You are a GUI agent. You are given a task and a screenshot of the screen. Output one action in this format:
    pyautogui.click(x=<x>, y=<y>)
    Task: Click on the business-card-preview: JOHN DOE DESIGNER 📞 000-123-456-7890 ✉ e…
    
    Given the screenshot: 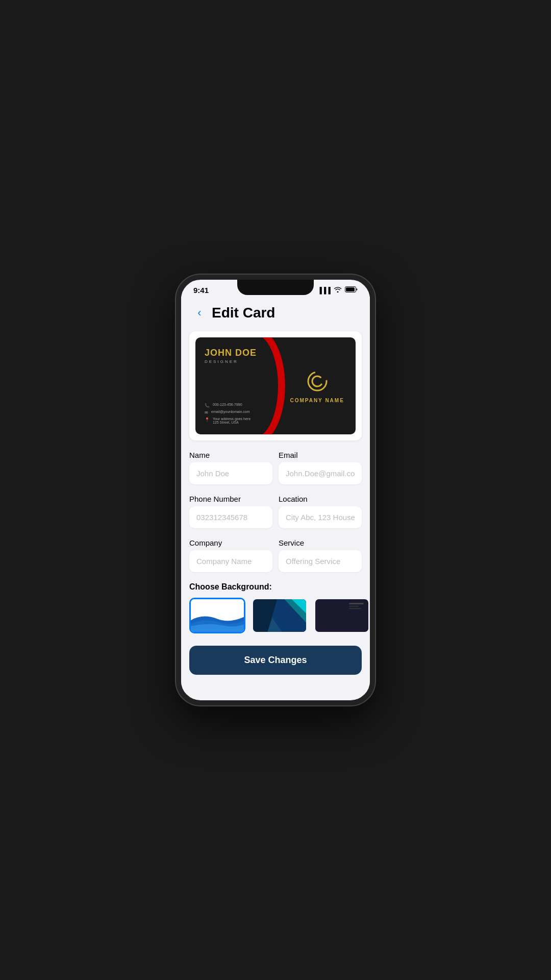 What is the action you would take?
    pyautogui.click(x=276, y=386)
    